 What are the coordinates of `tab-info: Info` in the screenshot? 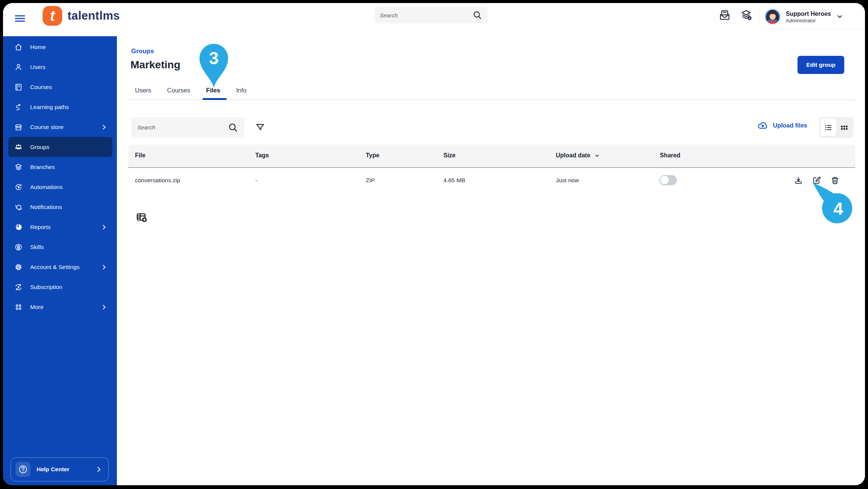 It's located at (241, 91).